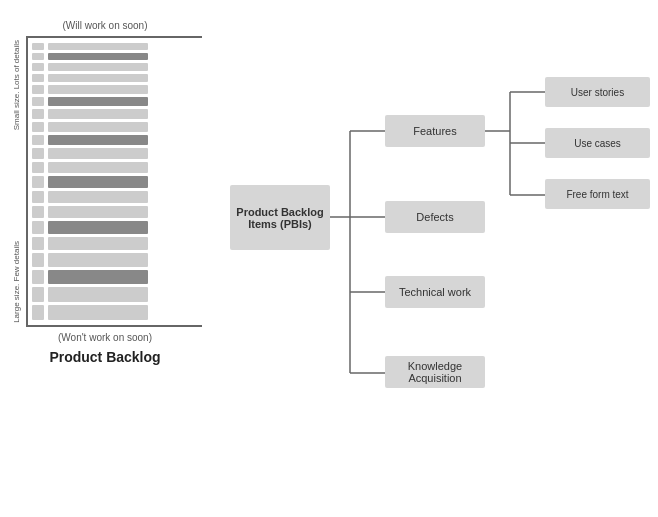  I want to click on use-cases-box: Use cases, so click(598, 143).